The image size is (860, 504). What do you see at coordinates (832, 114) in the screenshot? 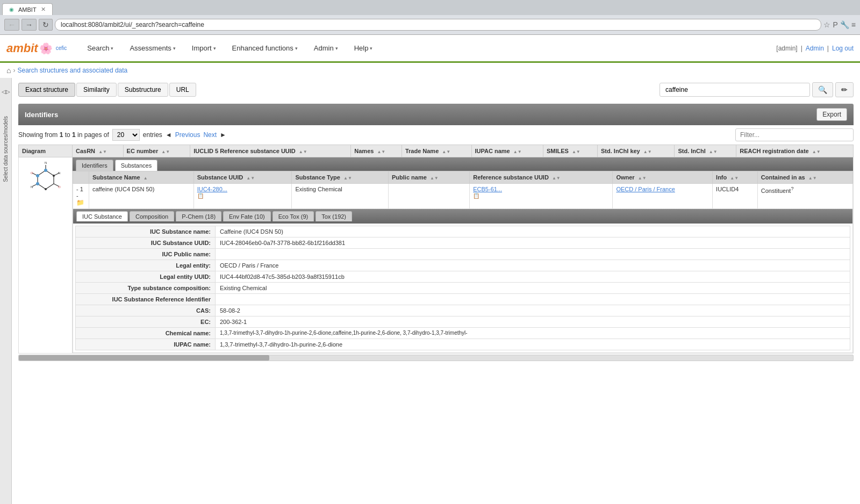
I see `export-button: Export` at bounding box center [832, 114].